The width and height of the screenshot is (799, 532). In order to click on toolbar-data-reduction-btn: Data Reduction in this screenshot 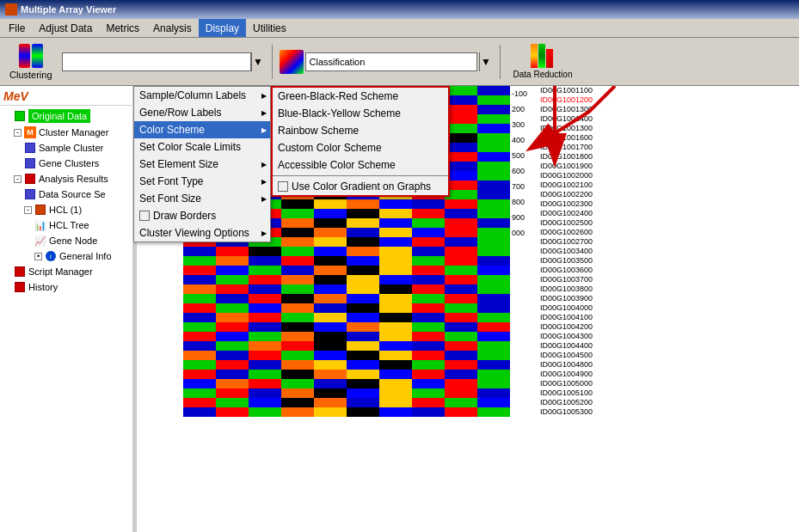, I will do `click(544, 62)`.